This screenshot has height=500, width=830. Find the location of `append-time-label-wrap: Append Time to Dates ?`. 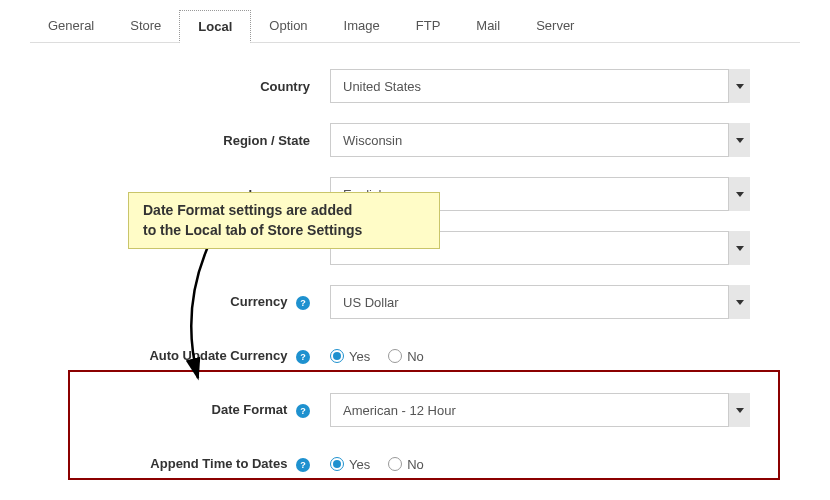

append-time-label-wrap: Append Time to Dates ? is located at coordinates (180, 464).